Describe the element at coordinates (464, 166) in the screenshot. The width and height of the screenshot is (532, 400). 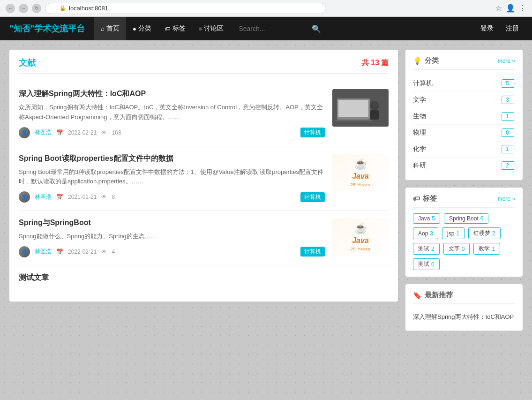
I see `category-item: 科研 2` at that location.